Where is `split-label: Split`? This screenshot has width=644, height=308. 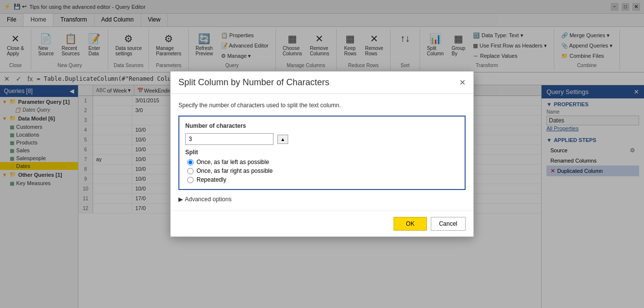
split-label: Split is located at coordinates (322, 152).